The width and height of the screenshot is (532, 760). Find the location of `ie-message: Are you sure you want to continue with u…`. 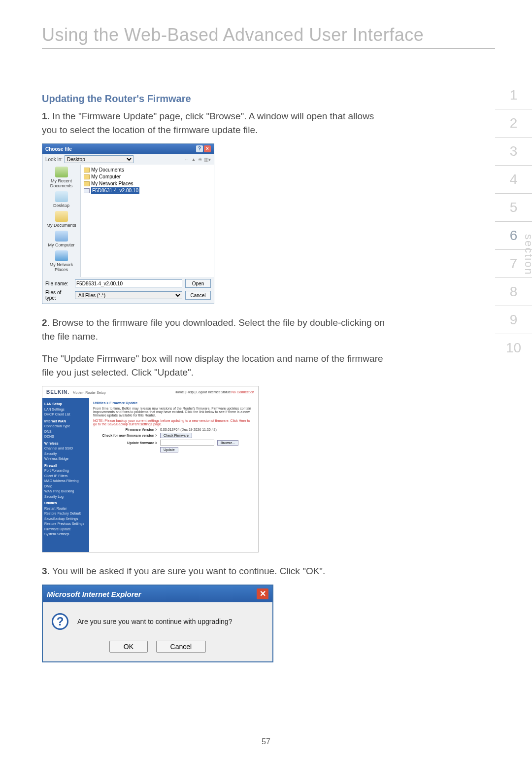

ie-message: Are you sure you want to continue with u… is located at coordinates (155, 622).